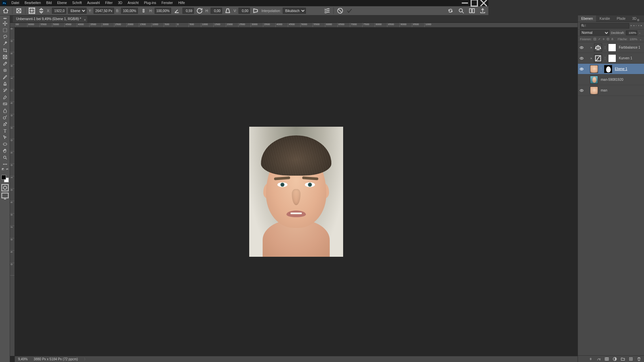  I want to click on relative-toggle-icon, so click(41, 11).